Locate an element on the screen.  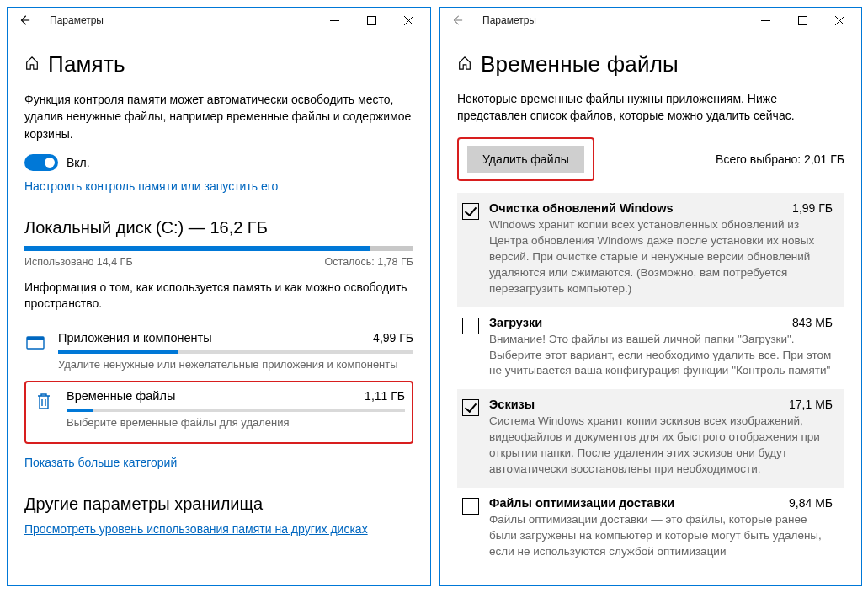
page-title: Временные файлы is located at coordinates (579, 64).